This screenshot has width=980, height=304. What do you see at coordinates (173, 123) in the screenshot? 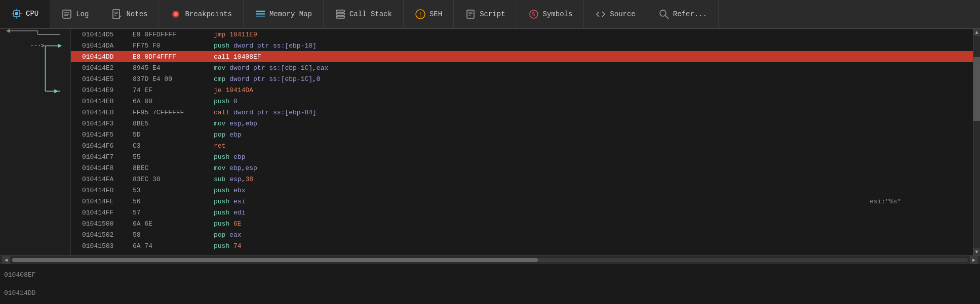
I see `bytes-cell: 8BE5` at bounding box center [173, 123].